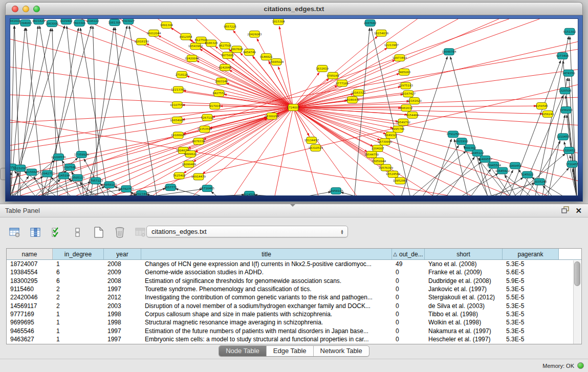 The width and height of the screenshot is (588, 372). I want to click on graph-node: 11156829, so click(32, 172).